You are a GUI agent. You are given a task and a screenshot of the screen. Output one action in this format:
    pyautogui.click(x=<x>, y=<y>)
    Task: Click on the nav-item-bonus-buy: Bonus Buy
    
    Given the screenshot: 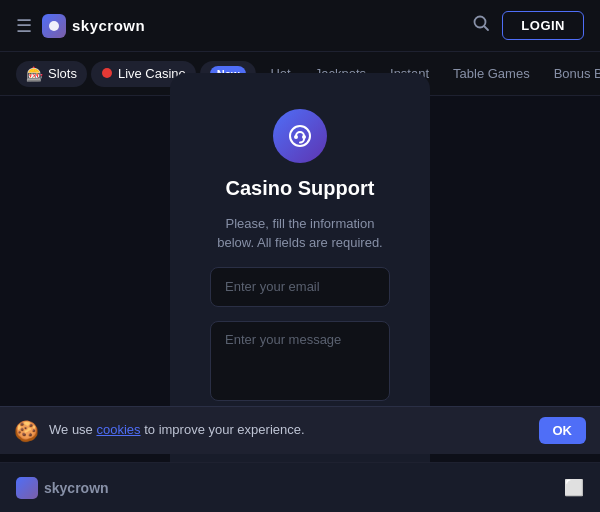 What is the action you would take?
    pyautogui.click(x=572, y=74)
    